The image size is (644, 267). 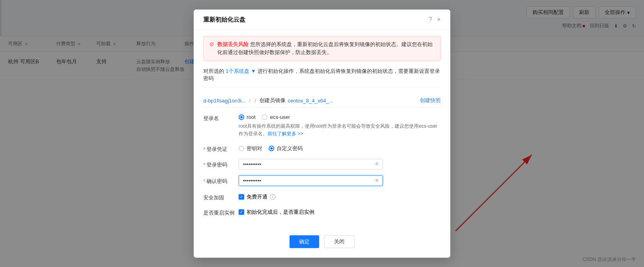 What do you see at coordinates (340, 130) in the screenshot?
I see `login-name-hint: root具有操作系统的最高权限，使用root作为登录名可能会导致安全风险，建议您…` at bounding box center [340, 130].